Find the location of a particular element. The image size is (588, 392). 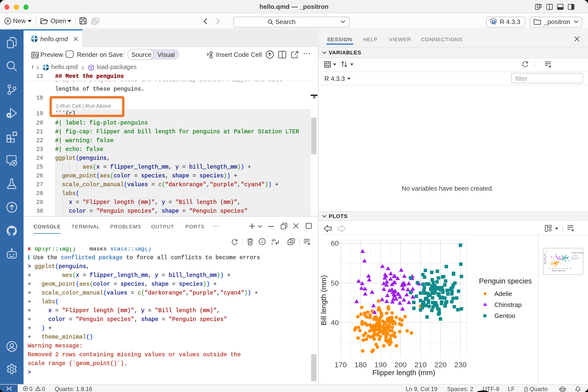

svg-text: Bill length (mm) is located at coordinates (324, 300).